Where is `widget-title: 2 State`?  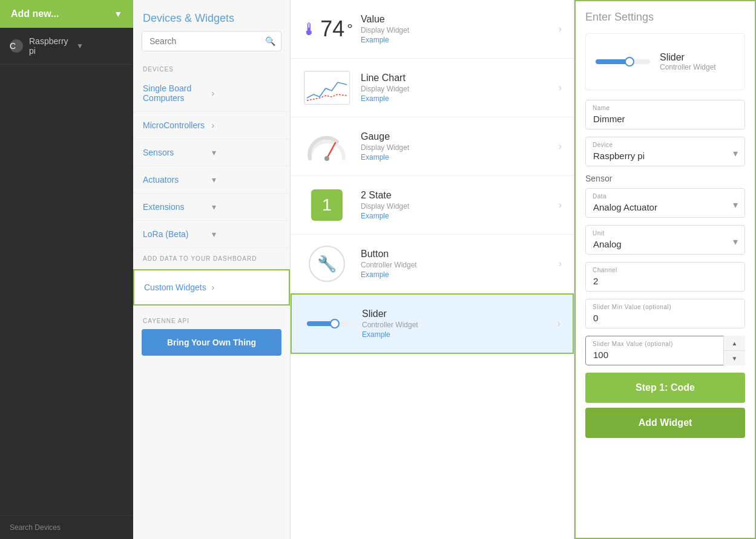
widget-title: 2 State is located at coordinates (460, 195).